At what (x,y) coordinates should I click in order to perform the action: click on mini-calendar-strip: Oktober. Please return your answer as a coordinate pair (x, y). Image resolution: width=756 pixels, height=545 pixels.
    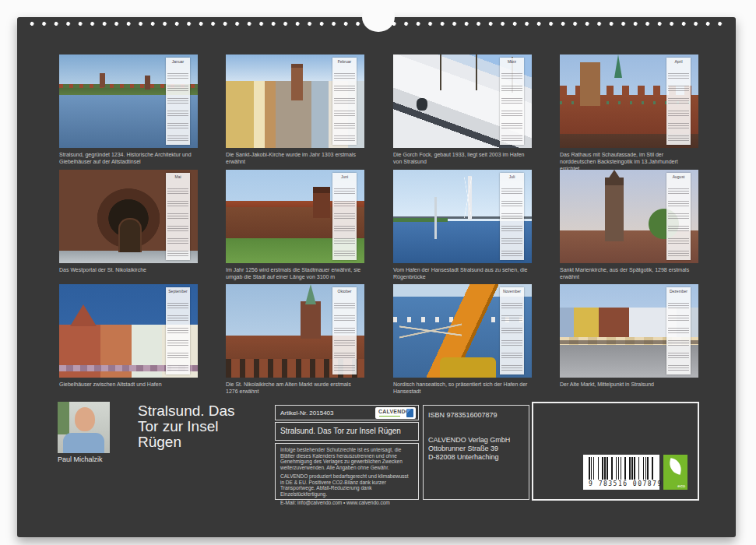
    Looking at the image, I should click on (344, 331).